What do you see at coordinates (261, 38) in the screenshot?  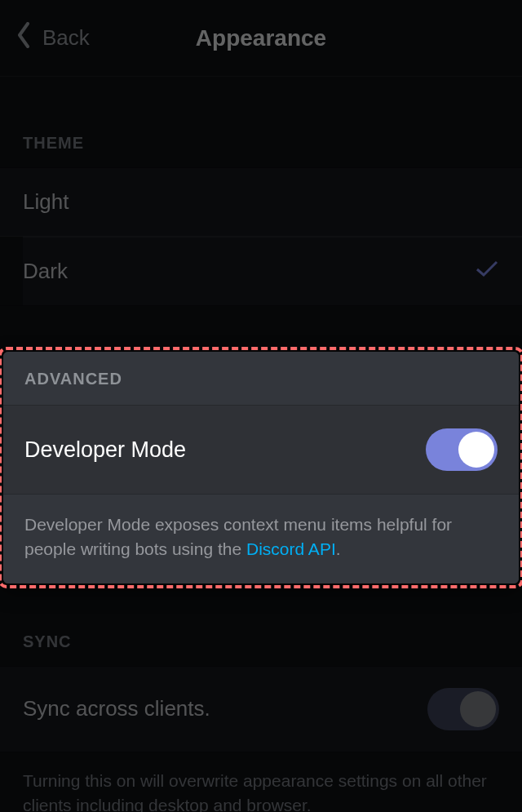 I see `header-bar: Back Appearance` at bounding box center [261, 38].